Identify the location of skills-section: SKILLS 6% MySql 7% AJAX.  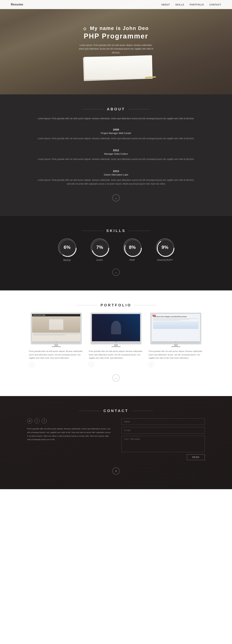
(116, 253).